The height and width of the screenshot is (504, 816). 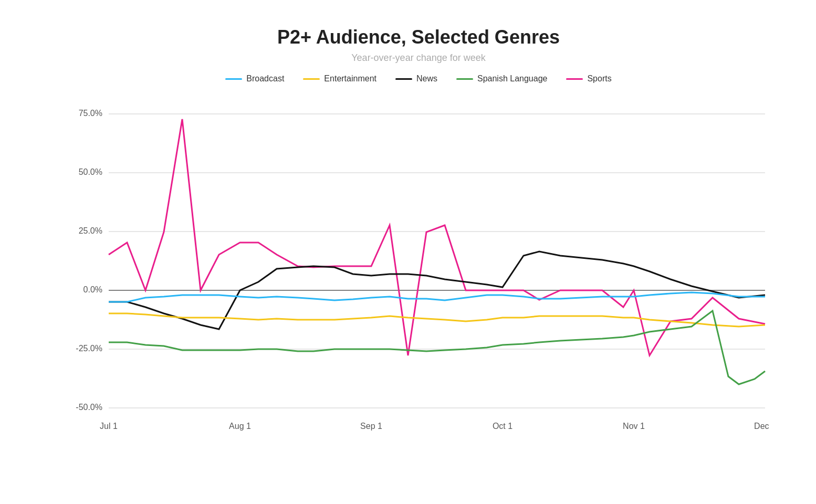 I want to click on line-entertainment, so click(x=437, y=320).